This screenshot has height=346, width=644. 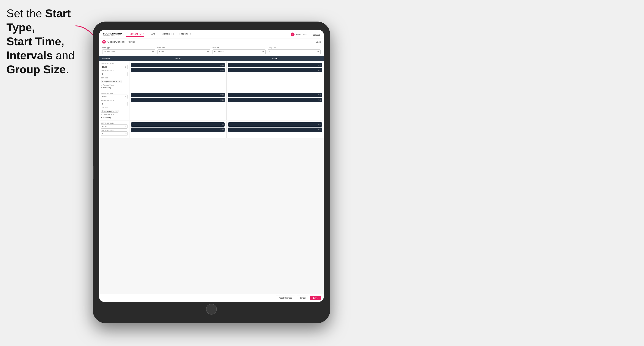 What do you see at coordinates (178, 100) in the screenshot?
I see `player-row-3-2: ✕ ⊞` at bounding box center [178, 100].